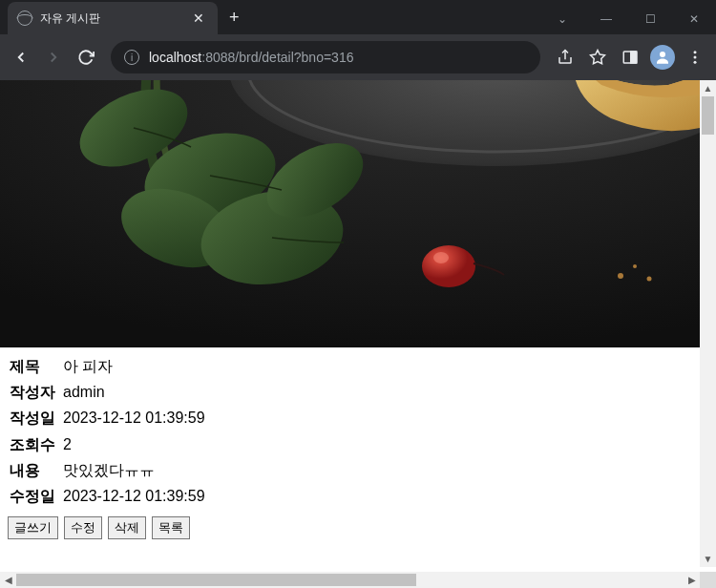 The image size is (716, 588). I want to click on address-bar: i localhost:8088/brd/detail?bno=316, so click(326, 57).